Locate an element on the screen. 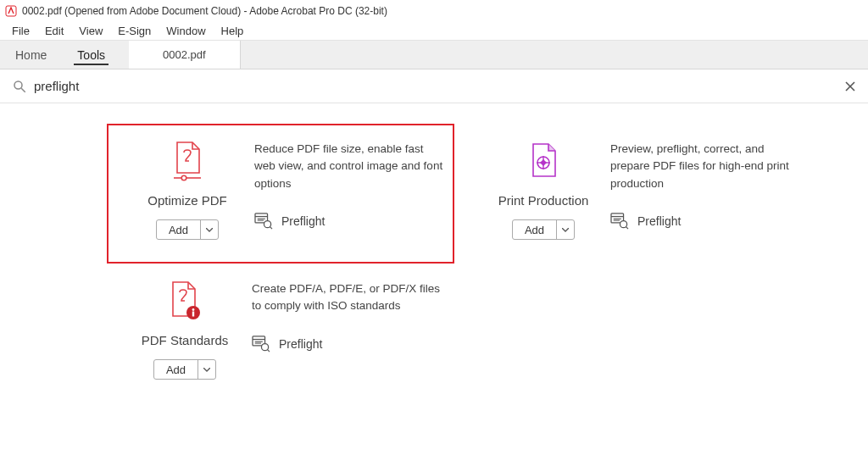 Image resolution: width=868 pixels, height=455 pixels. menu-edit: Edit is located at coordinates (54, 31).